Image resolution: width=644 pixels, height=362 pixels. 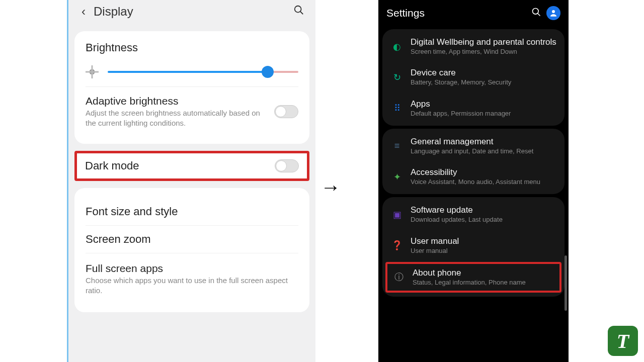 I want to click on arrow-icon: →, so click(x=331, y=187).